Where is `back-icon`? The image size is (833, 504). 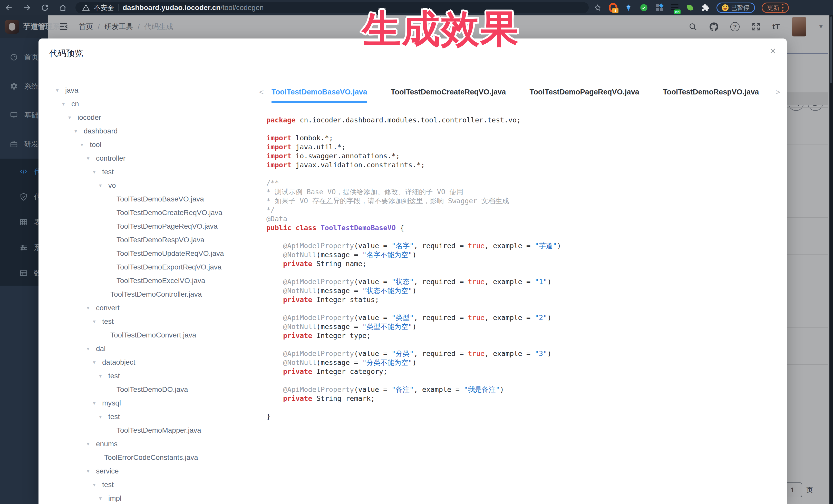 back-icon is located at coordinates (9, 8).